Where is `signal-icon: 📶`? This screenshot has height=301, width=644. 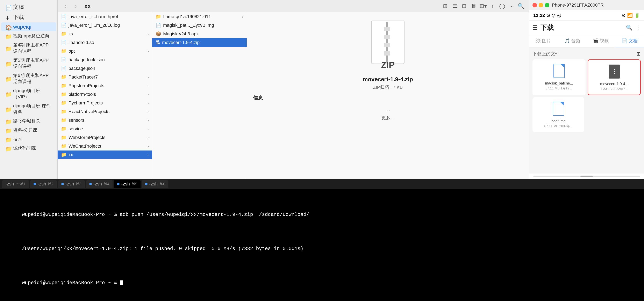 signal-icon: 📶 is located at coordinates (630, 15).